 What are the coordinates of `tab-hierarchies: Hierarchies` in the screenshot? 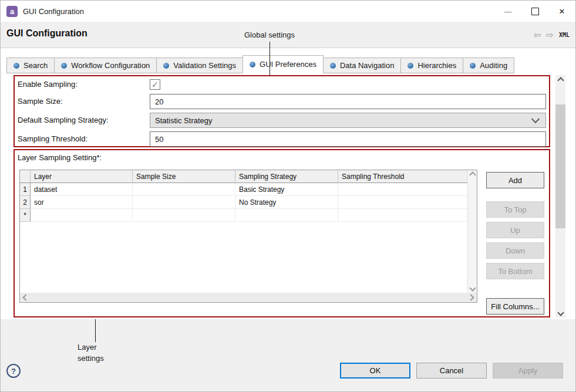 It's located at (432, 66).